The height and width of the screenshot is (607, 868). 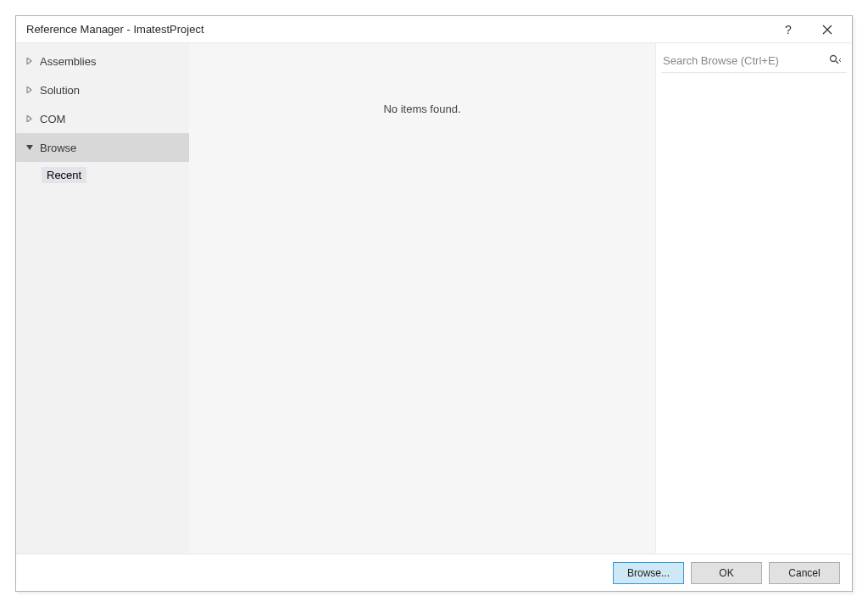 What do you see at coordinates (836, 60) in the screenshot?
I see `search-icon` at bounding box center [836, 60].